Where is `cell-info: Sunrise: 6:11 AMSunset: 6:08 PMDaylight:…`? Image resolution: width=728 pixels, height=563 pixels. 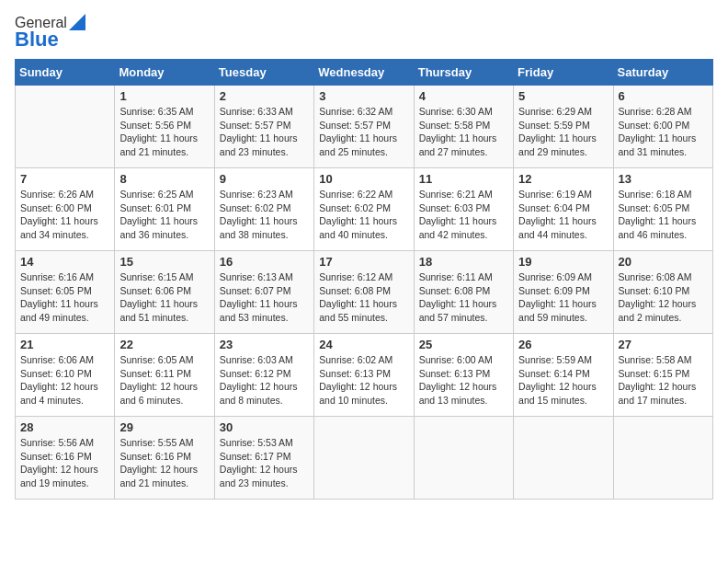 cell-info: Sunrise: 6:11 AMSunset: 6:08 PMDaylight:… is located at coordinates (463, 298).